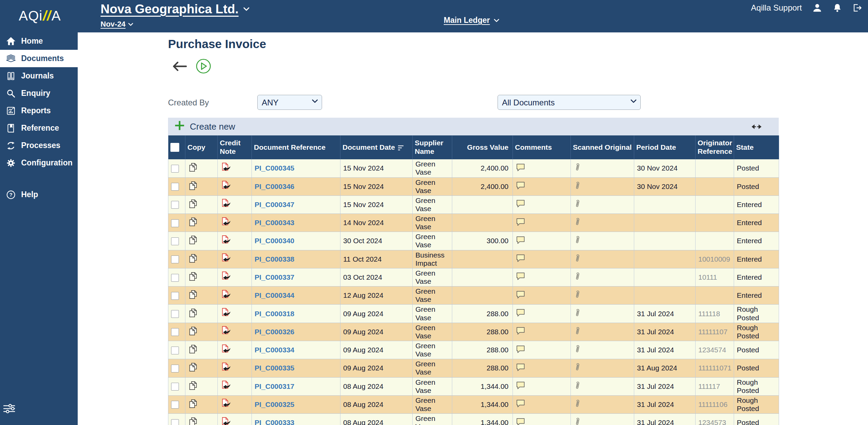  Describe the element at coordinates (857, 8) in the screenshot. I see `logout-icon` at that location.